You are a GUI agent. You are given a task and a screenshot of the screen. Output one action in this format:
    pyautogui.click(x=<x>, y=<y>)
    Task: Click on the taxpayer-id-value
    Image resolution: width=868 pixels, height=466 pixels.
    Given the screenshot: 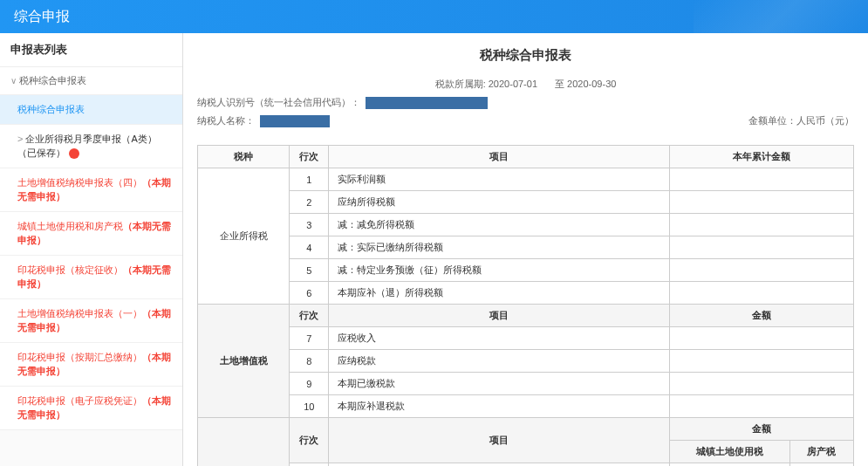 What is the action you would take?
    pyautogui.click(x=427, y=103)
    